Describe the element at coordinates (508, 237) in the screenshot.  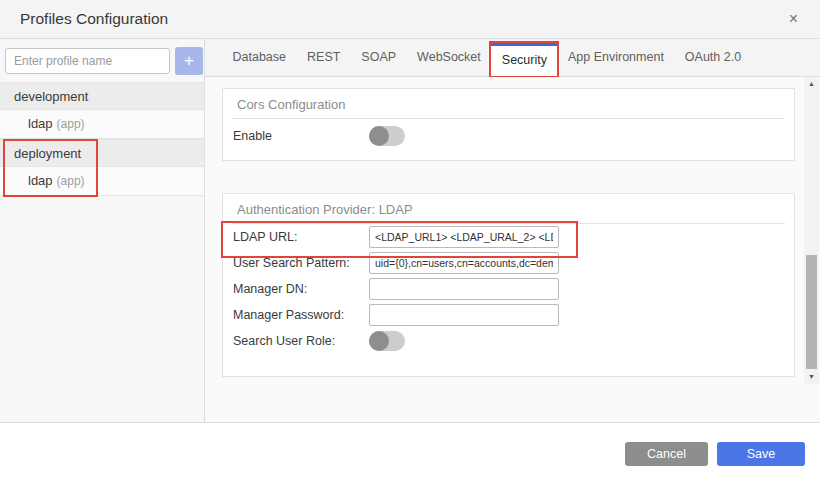
I see `ldap-url-field: LDAP URL:` at that location.